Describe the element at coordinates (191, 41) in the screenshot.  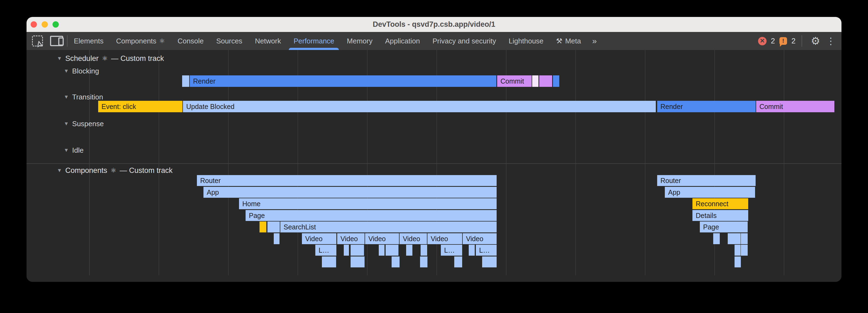
I see `tab-label: Console` at that location.